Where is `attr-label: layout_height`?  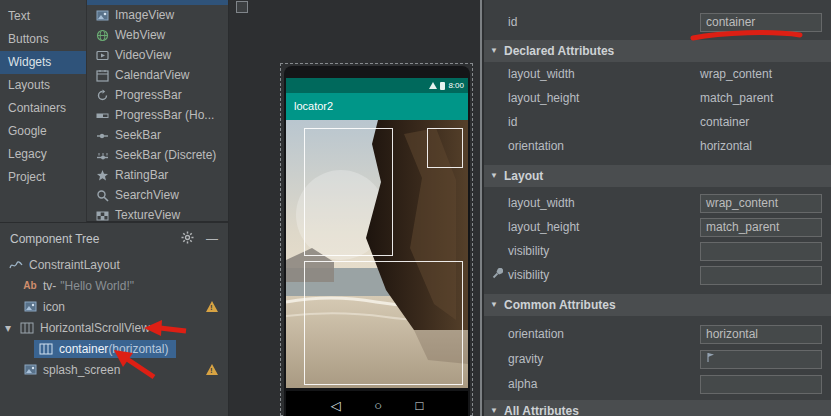
attr-label: layout_height is located at coordinates (544, 227).